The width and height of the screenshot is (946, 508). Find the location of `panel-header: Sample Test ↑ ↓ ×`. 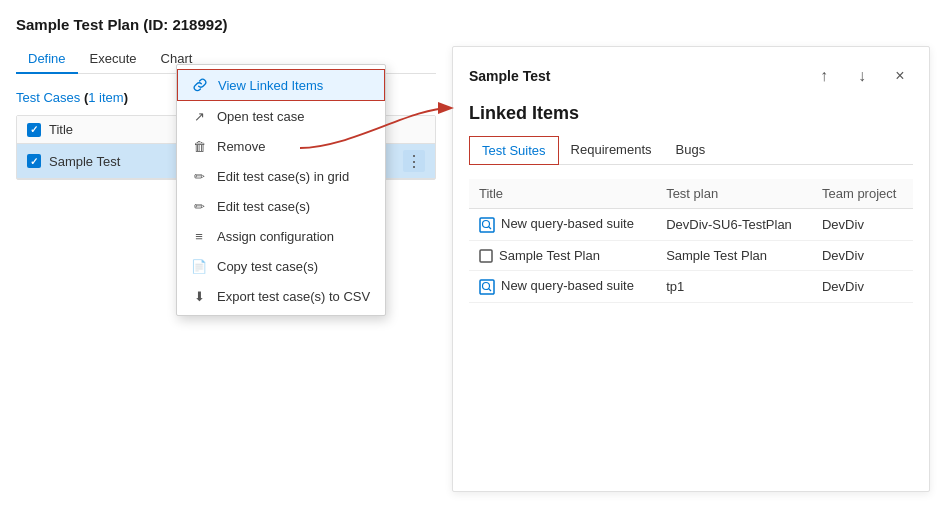

panel-header: Sample Test ↑ ↓ × is located at coordinates (691, 76).